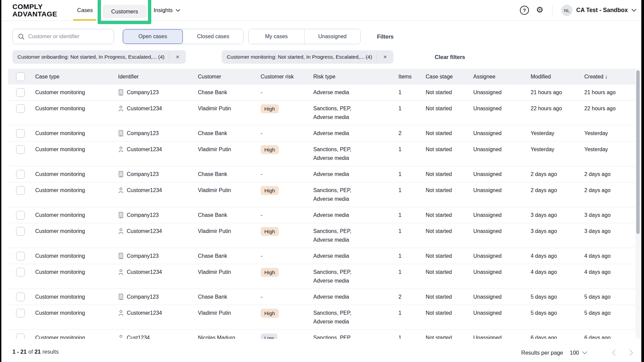 The image size is (644, 362). What do you see at coordinates (225, 76) in the screenshot?
I see `column-header-customer: Customer` at bounding box center [225, 76].